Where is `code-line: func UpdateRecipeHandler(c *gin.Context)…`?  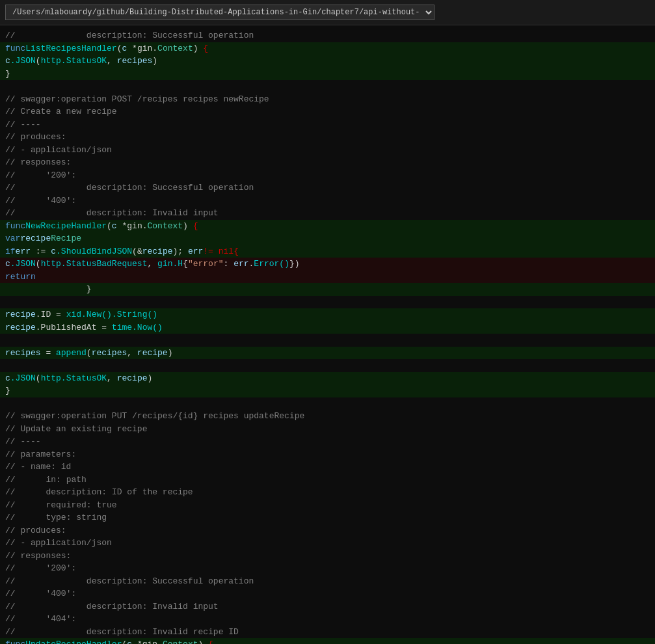 code-line: func UpdateRecipeHandler(c *gin.Context)… is located at coordinates (328, 641).